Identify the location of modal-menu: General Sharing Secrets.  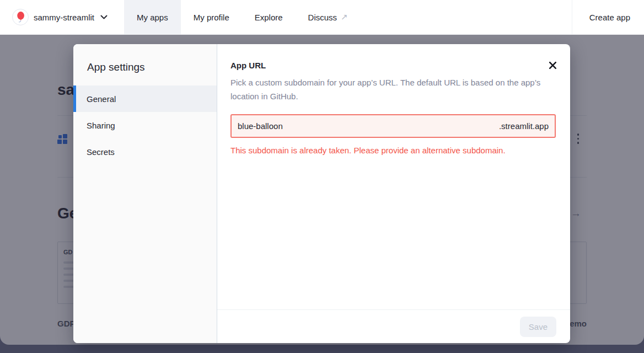
(145, 125).